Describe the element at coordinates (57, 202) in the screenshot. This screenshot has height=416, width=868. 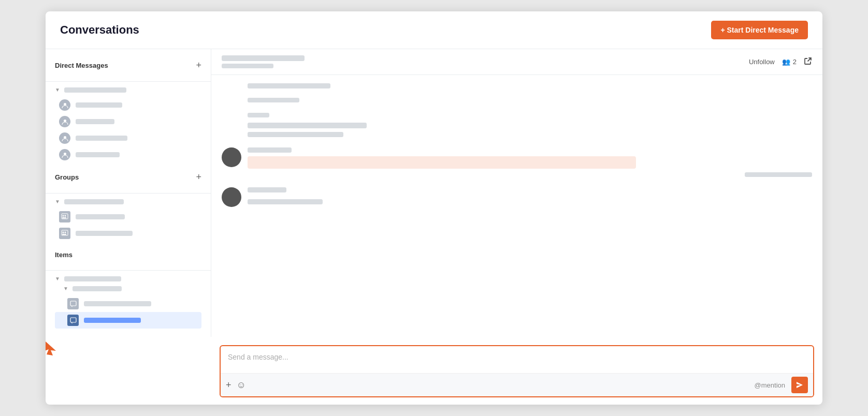
I see `groups-chevron-icon: ▼` at that location.